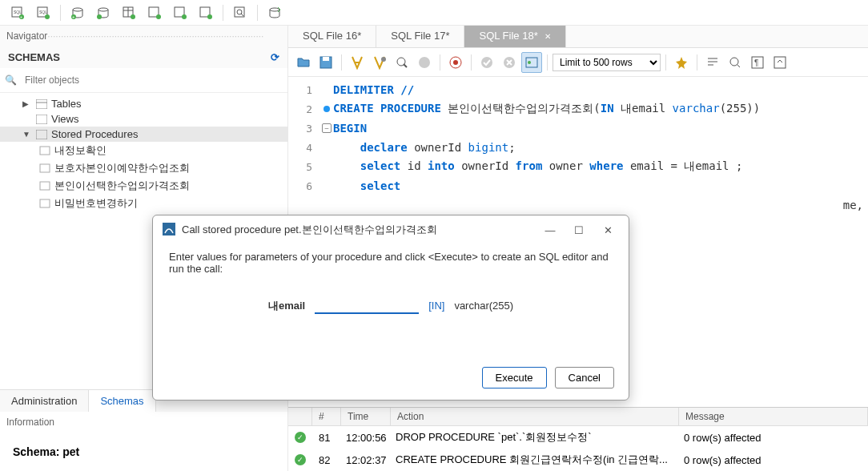 The height and width of the screenshot is (471, 868). I want to click on col-time: Time, so click(366, 417).